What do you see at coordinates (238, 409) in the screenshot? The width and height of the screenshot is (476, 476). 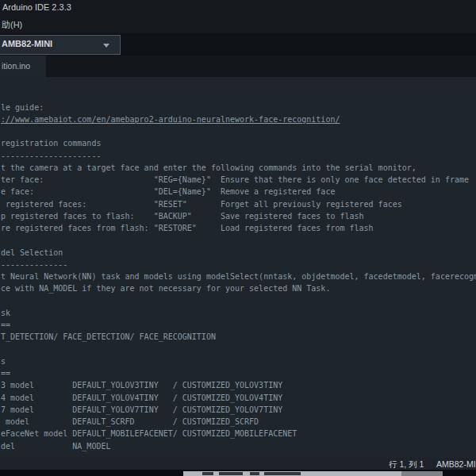 I see `code-line: 7 model DEFAULT_YOLOV7TINY / CUSTOMIZED_…` at bounding box center [238, 409].